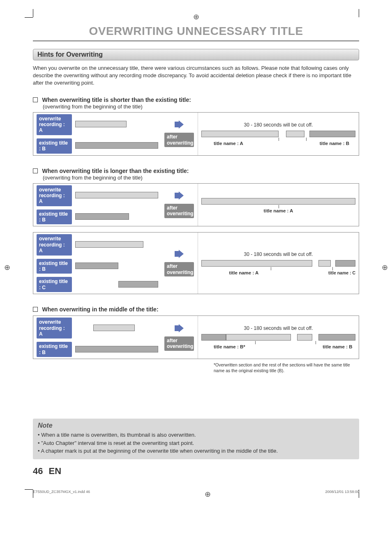  I want to click on case-heading-longer: When overwriting title is longer than th…, so click(196, 174).